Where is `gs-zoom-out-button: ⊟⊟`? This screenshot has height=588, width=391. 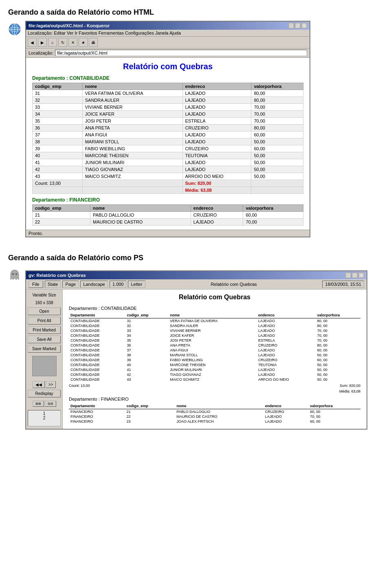
gs-zoom-out-button: ⊟⊟ is located at coordinates (51, 404).